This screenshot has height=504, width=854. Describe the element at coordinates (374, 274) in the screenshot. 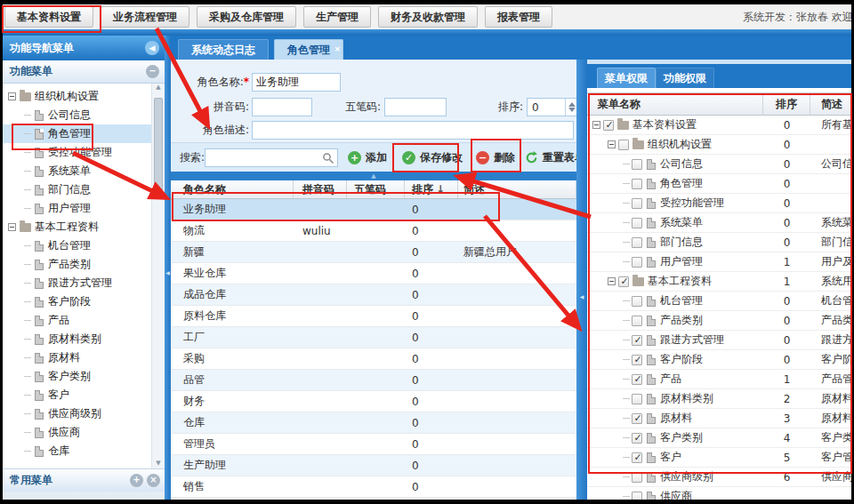

I see `table-row: 果业仓库0` at that location.